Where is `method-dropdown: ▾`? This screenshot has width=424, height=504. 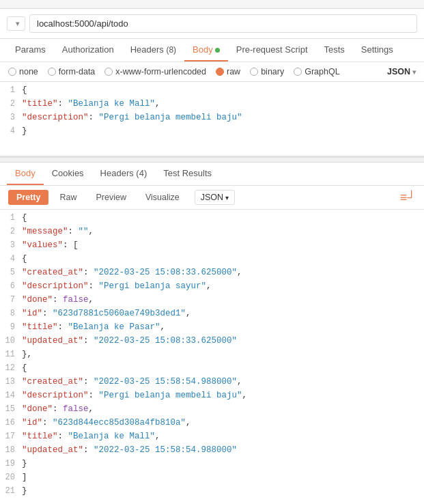
method-dropdown: ▾ is located at coordinates (16, 23).